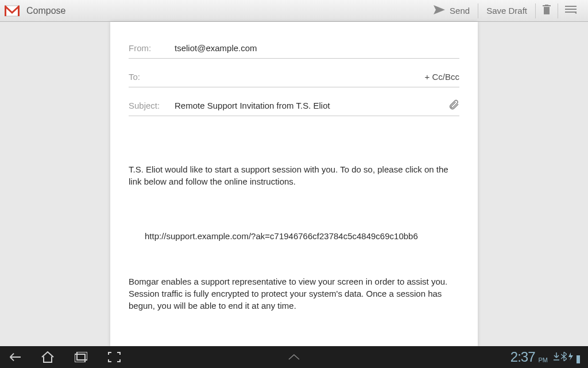 This screenshot has width=588, height=368. Describe the element at coordinates (546, 357) in the screenshot. I see `status-area: 2:37 PM` at that location.